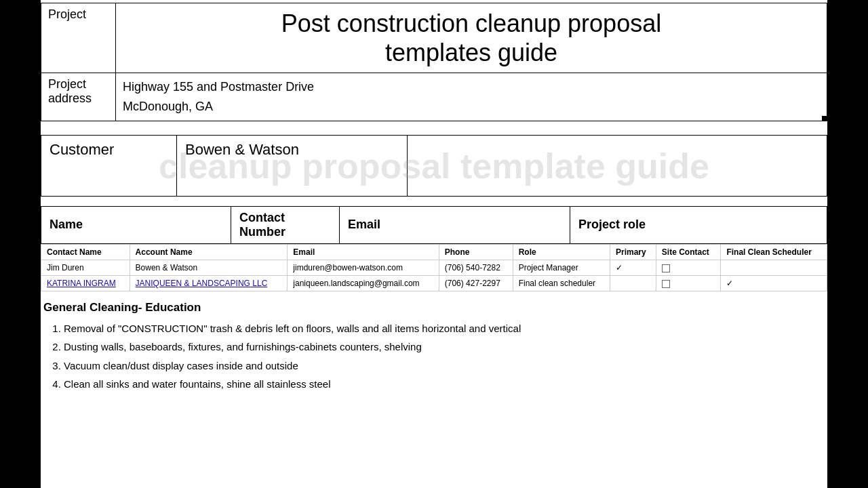 The image size is (868, 488). What do you see at coordinates (444, 329) in the screenshot?
I see `list-item: Removal of "CONSTRUCTION" trash & debris…` at bounding box center [444, 329].